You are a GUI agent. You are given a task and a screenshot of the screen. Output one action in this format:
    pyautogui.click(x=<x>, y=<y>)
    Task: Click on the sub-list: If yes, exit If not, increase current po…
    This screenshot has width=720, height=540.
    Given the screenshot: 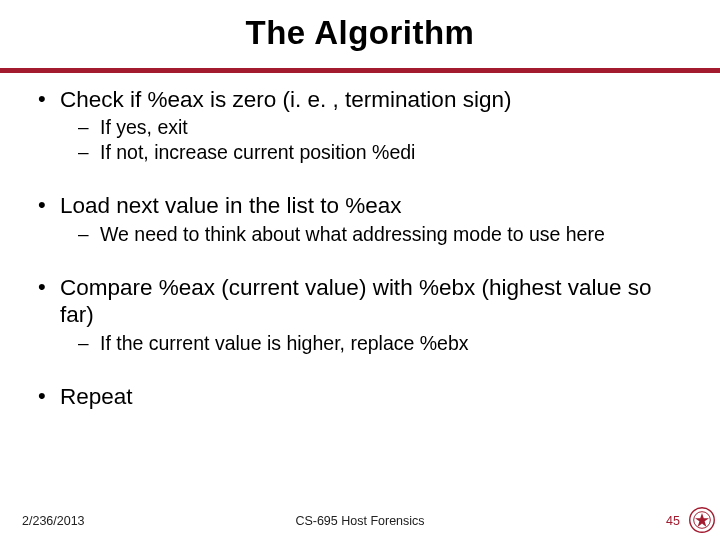 What is the action you would take?
    pyautogui.click(x=375, y=140)
    